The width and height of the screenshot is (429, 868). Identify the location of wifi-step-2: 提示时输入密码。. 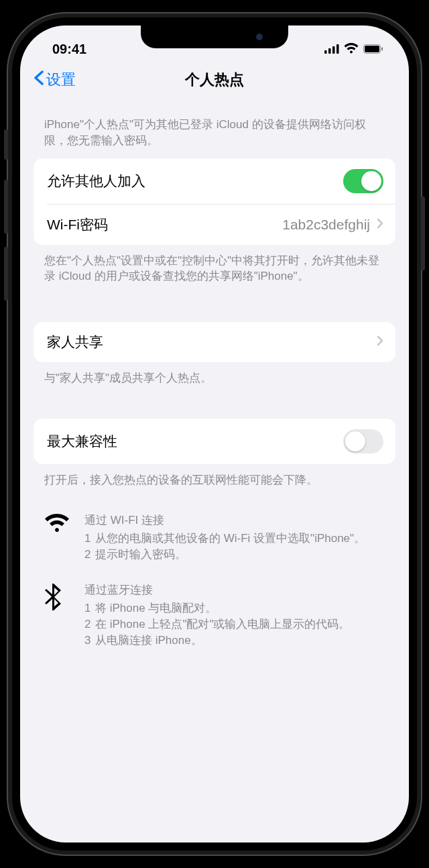
(141, 555).